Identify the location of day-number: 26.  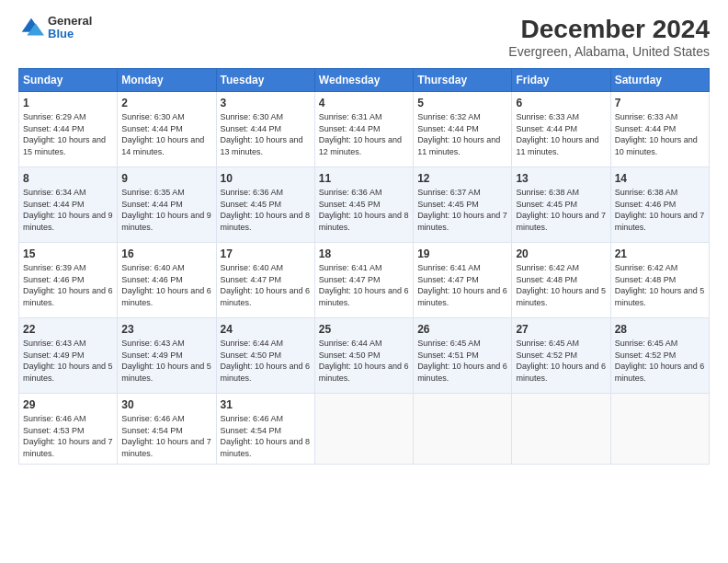
(462, 329).